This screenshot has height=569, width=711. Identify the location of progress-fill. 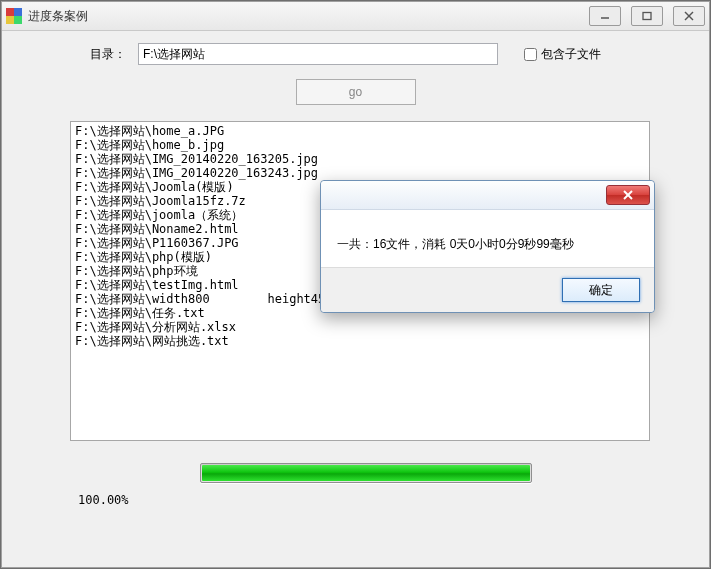
(366, 473).